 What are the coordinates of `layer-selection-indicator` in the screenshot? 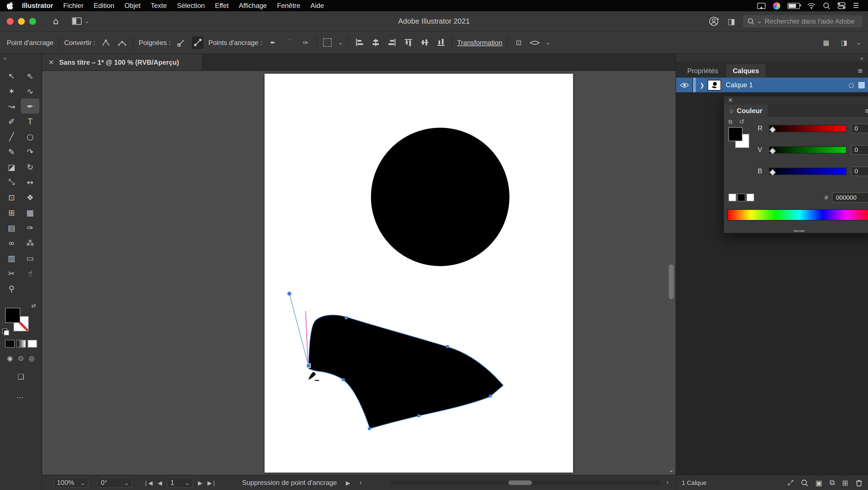 It's located at (861, 85).